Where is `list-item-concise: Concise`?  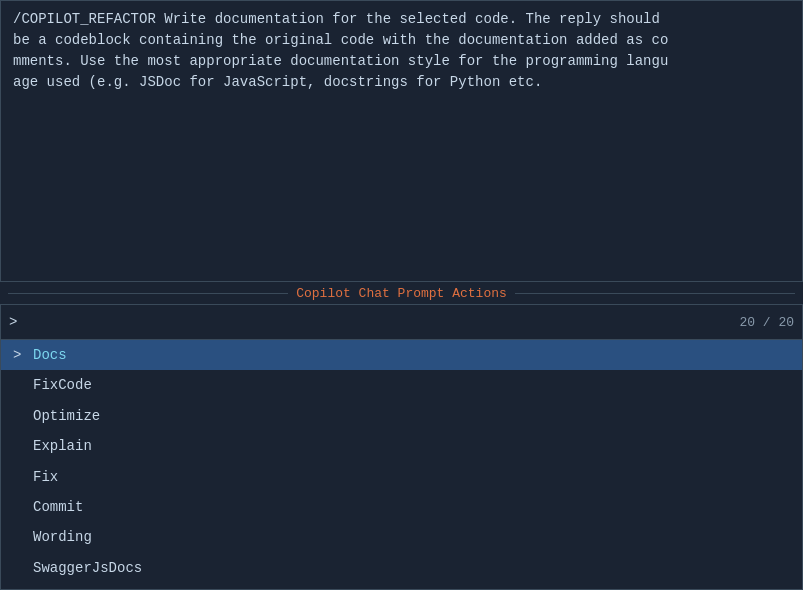
list-item-concise: Concise is located at coordinates (402, 586).